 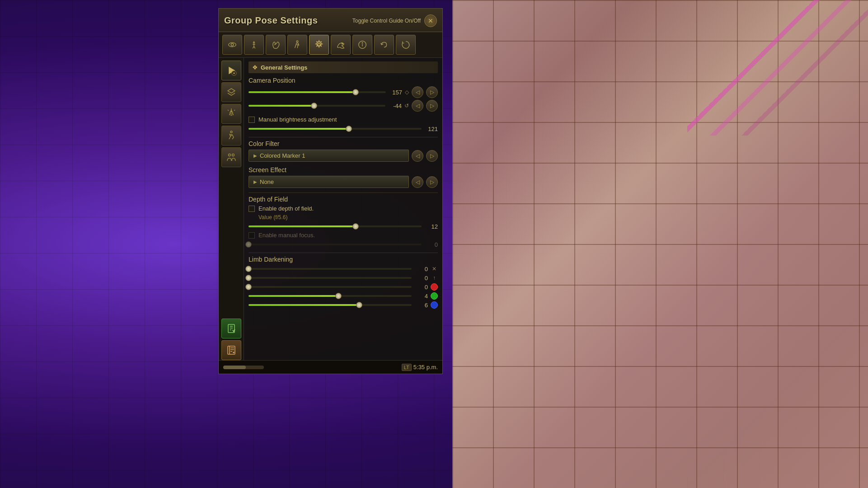 What do you see at coordinates (343, 305) in the screenshot?
I see `limb-row-4: 6` at bounding box center [343, 305].